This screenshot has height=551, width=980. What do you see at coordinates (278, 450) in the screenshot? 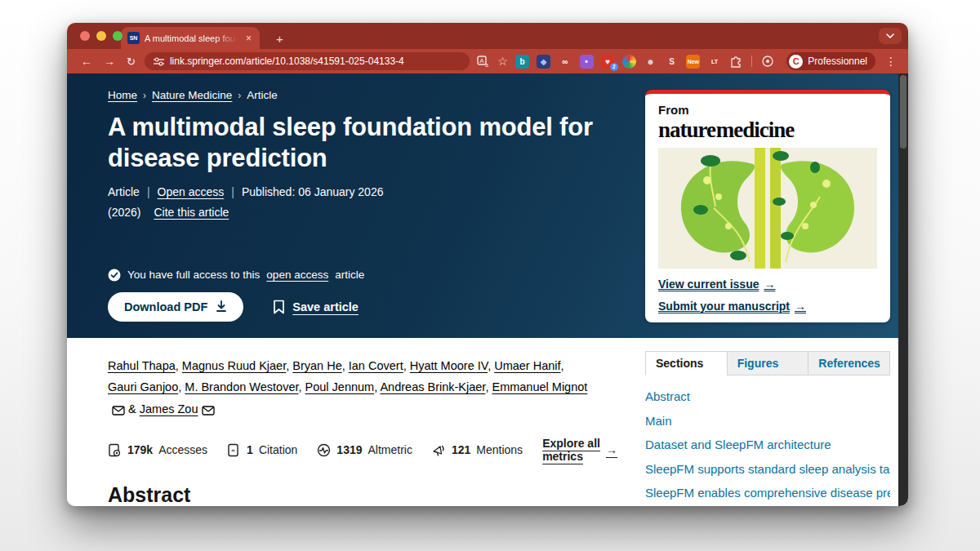
I see `metric-label: Citation` at bounding box center [278, 450].